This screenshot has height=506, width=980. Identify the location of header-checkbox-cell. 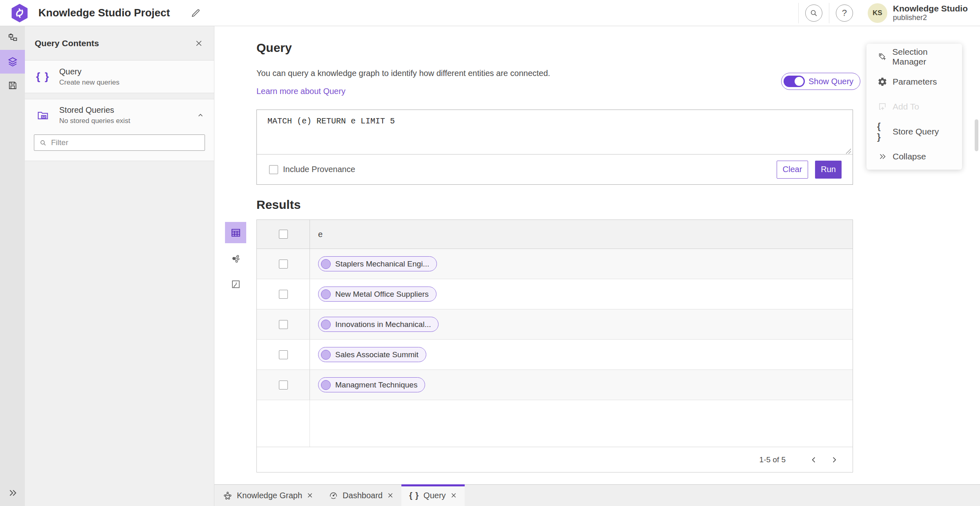
(283, 234).